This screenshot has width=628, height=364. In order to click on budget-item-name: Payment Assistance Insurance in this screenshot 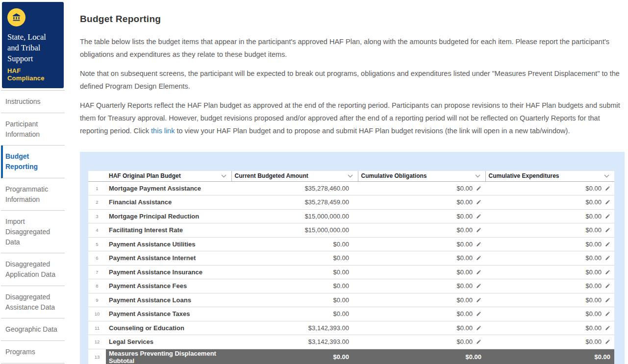, I will do `click(169, 272)`.